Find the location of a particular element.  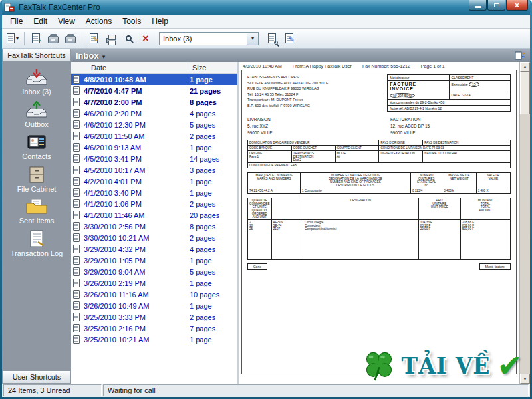

fax-info-page: Page 1 of 1 is located at coordinates (433, 66).